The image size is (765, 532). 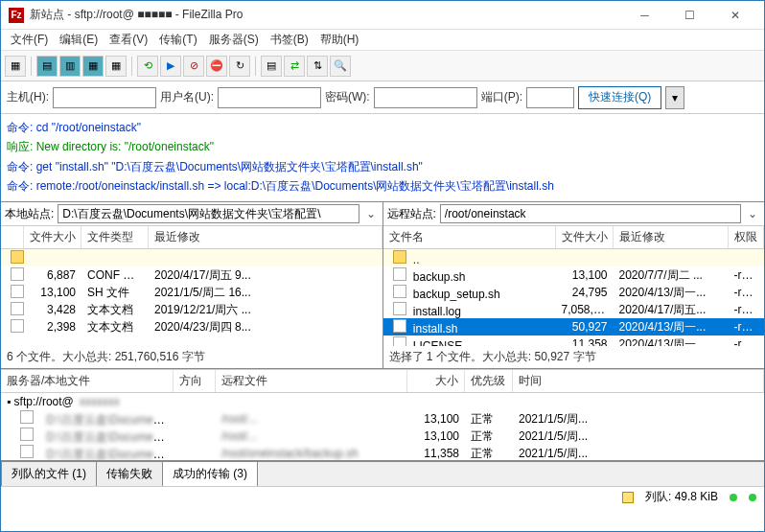 What do you see at coordinates (79, 40) in the screenshot?
I see `menu-item: 编辑(E)` at bounding box center [79, 40].